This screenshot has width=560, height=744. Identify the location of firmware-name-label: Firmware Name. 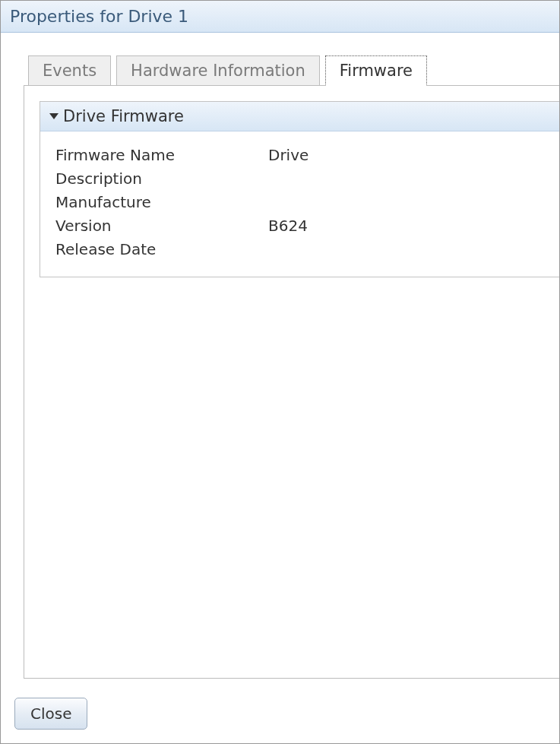
(162, 155).